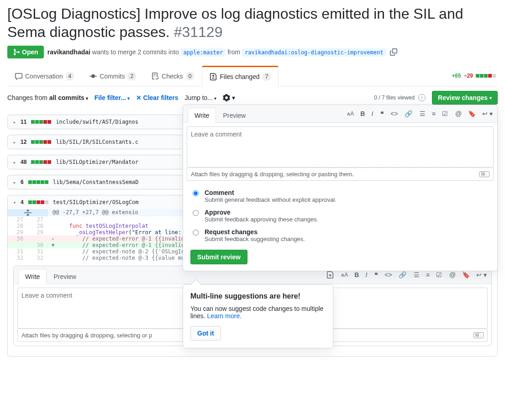 The height and width of the screenshot is (420, 505). I want to click on jump-to: Jump to..., so click(201, 98).